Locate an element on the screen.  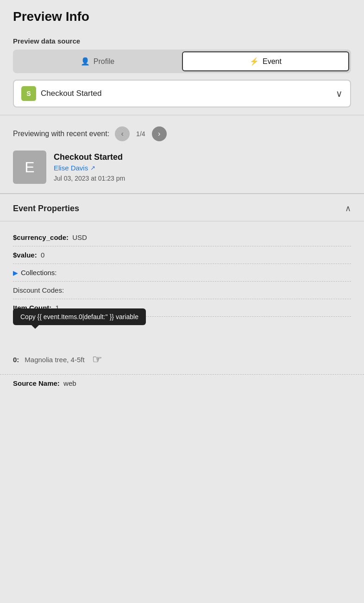
bottom-spacer is located at coordinates (182, 396).